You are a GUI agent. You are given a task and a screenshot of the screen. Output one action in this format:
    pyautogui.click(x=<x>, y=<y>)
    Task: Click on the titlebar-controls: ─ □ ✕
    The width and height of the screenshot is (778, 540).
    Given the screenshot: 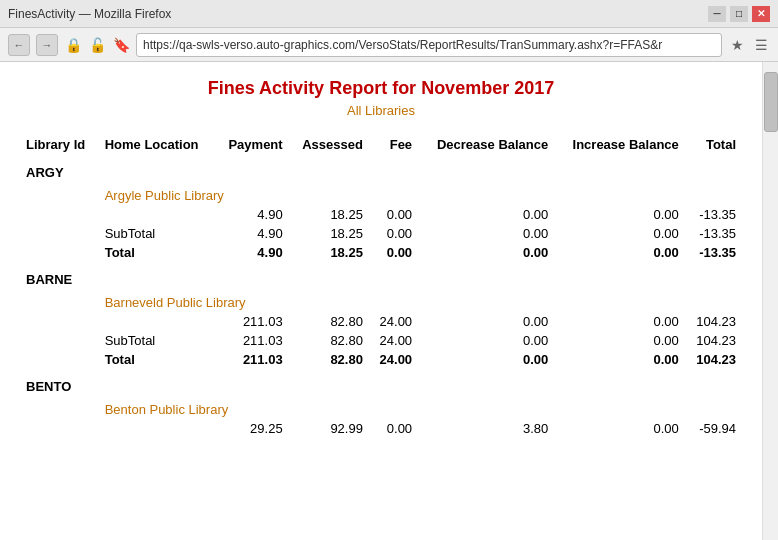 What is the action you would take?
    pyautogui.click(x=739, y=14)
    